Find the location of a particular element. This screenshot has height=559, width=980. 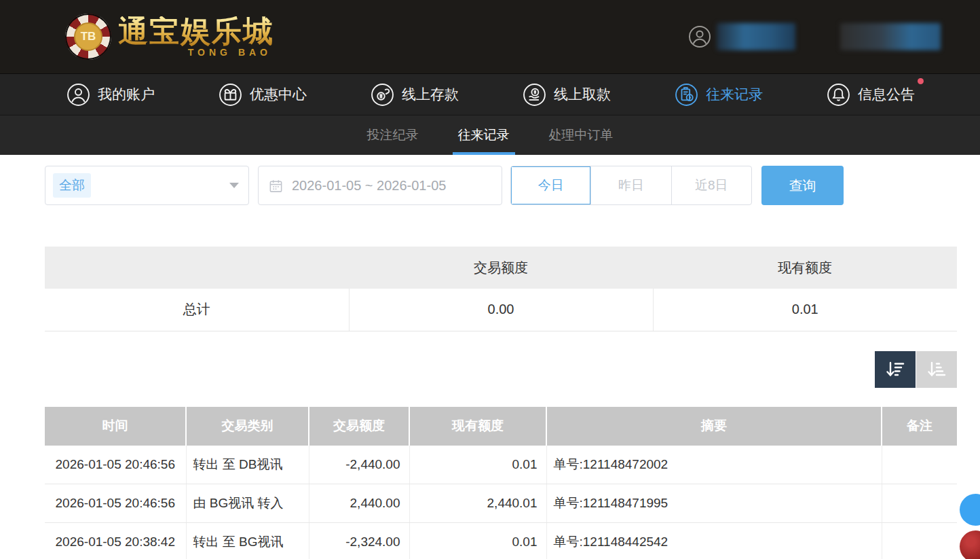

col-header-amount: 交易额度 is located at coordinates (359, 427).